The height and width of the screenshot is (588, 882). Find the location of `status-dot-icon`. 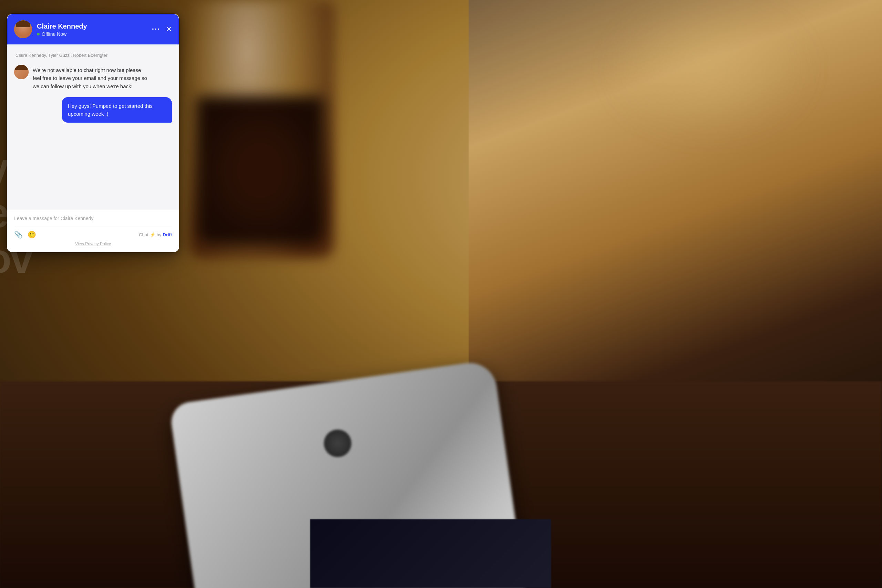

status-dot-icon is located at coordinates (38, 34).